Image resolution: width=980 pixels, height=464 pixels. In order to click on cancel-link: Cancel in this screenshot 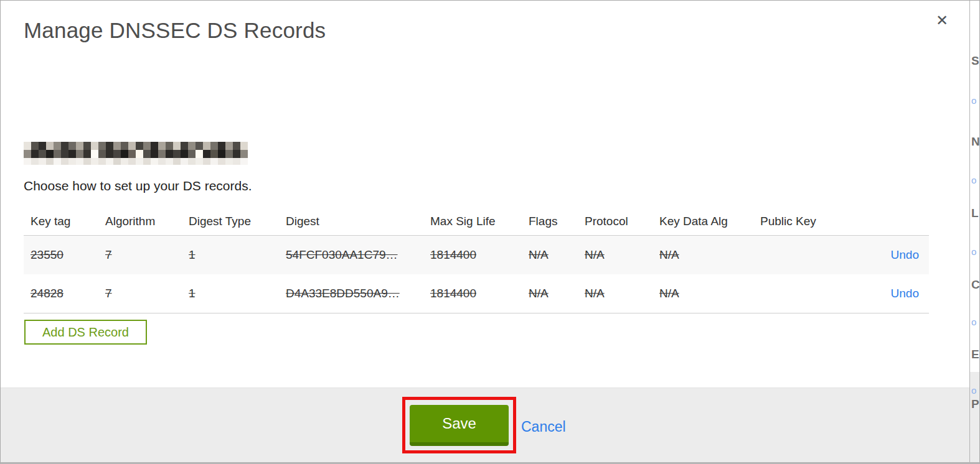, I will do `click(544, 427)`.